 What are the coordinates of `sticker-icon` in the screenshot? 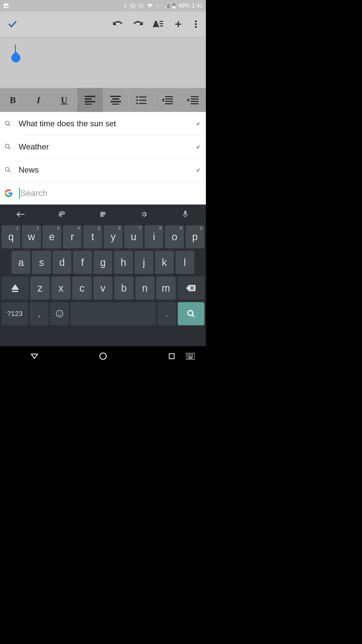 It's located at (103, 214).